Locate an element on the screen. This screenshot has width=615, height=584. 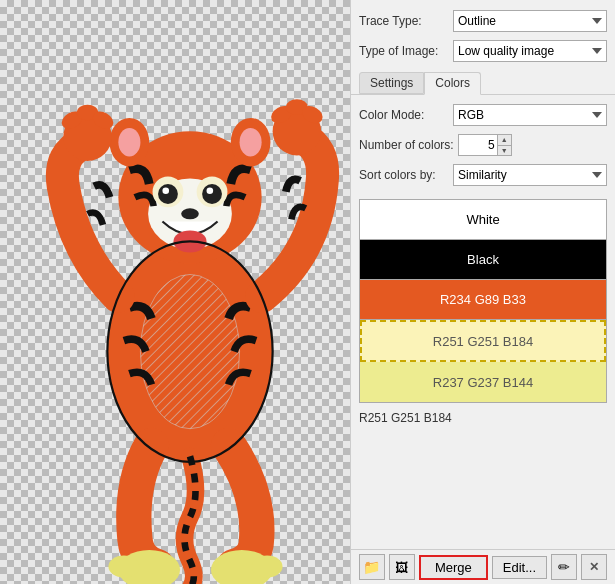
tab-settings: Settings is located at coordinates (392, 83).